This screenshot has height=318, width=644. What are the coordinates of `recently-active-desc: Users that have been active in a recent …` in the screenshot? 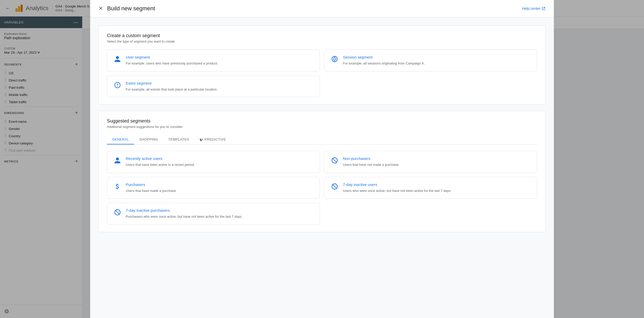 It's located at (160, 165).